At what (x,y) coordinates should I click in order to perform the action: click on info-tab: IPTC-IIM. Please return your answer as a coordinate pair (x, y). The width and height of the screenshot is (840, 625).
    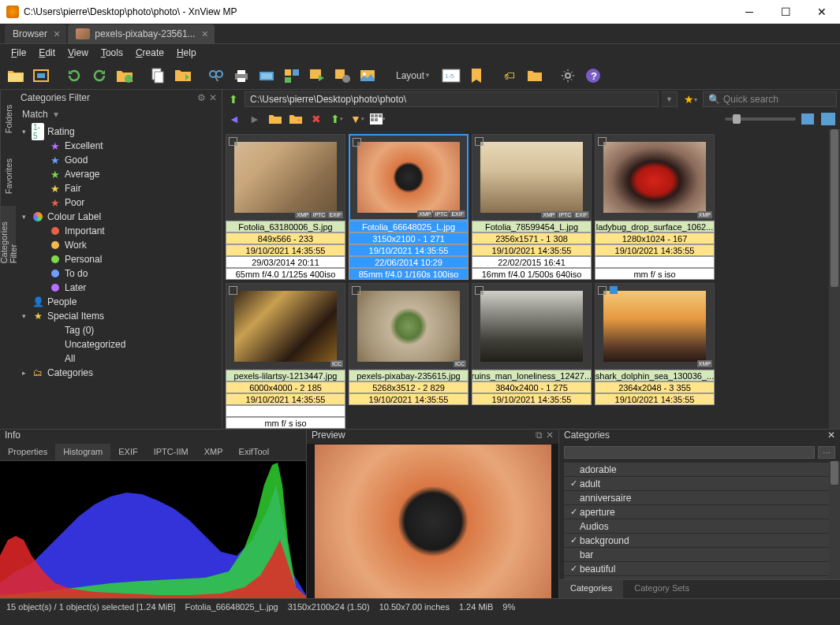
    Looking at the image, I should click on (171, 452).